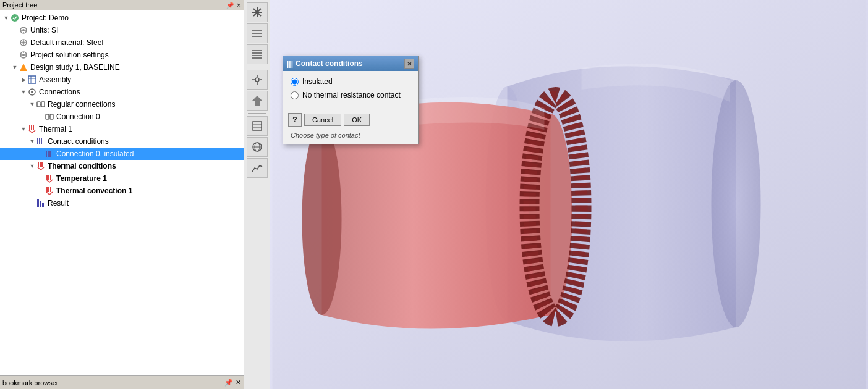 The image size is (868, 389). Describe the element at coordinates (230, 5) in the screenshot. I see `pin-button: 📌` at that location.